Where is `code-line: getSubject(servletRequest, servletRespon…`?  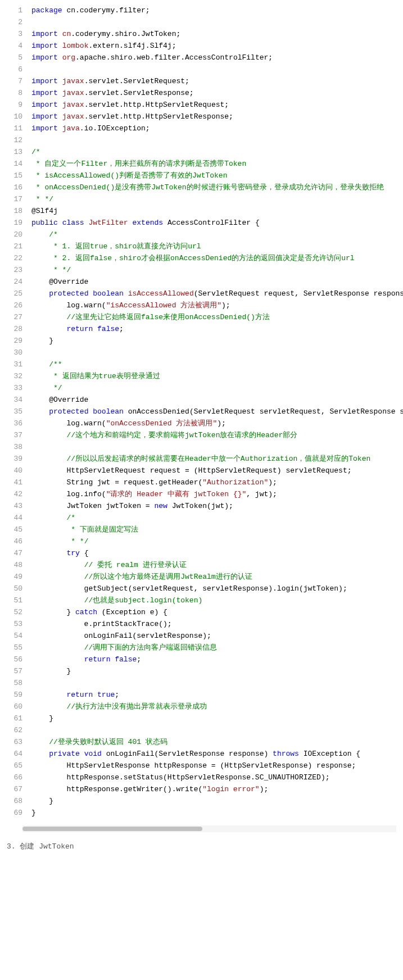 code-line: getSubject(servletRequest, servletRespon… is located at coordinates (217, 589).